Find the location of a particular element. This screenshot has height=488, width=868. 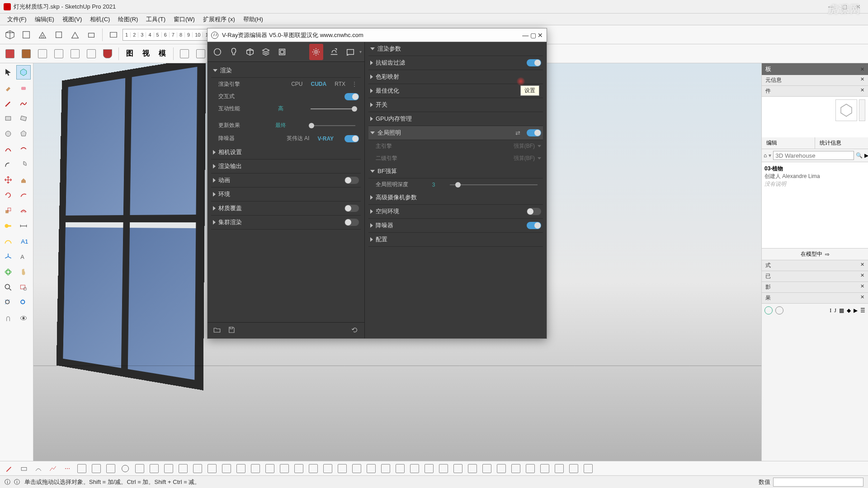

menu-extensions: 扩展程序 (x) is located at coordinates (219, 19).